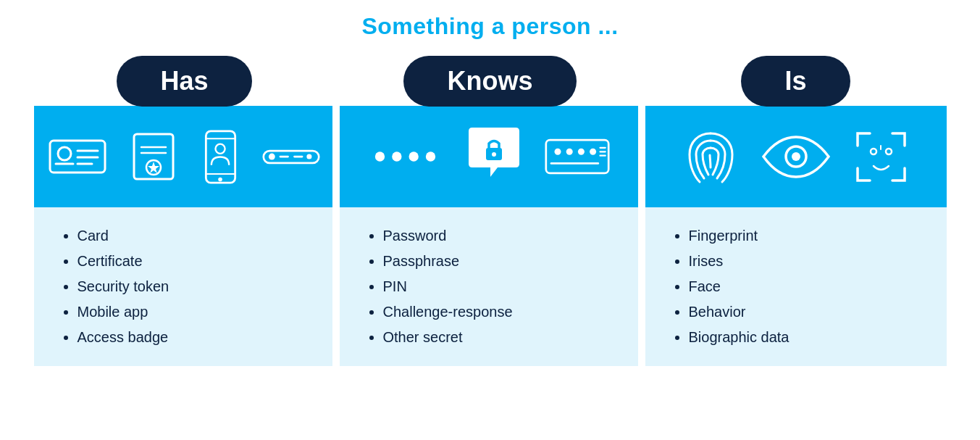 Image resolution: width=980 pixels, height=440 pixels. Describe the element at coordinates (577, 157) in the screenshot. I see `pin-pad-icon` at that location.